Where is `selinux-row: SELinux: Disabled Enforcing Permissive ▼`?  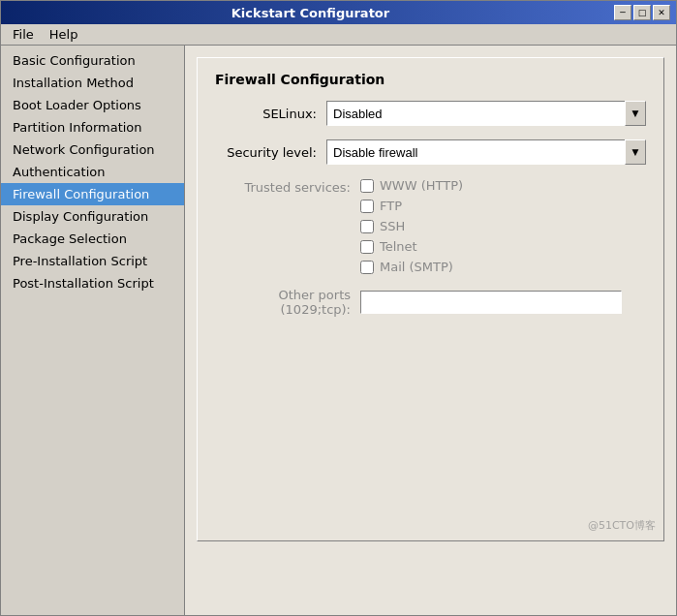 selinux-row: SELinux: Disabled Enforcing Permissive ▼ is located at coordinates (430, 113).